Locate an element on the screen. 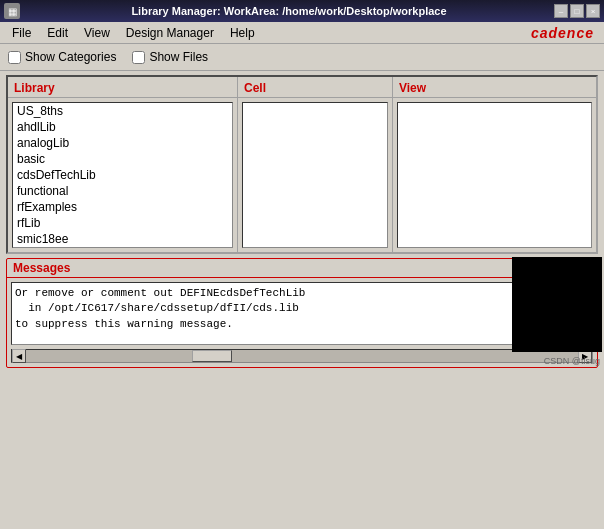 The width and height of the screenshot is (604, 529). menu-view: View is located at coordinates (97, 33).